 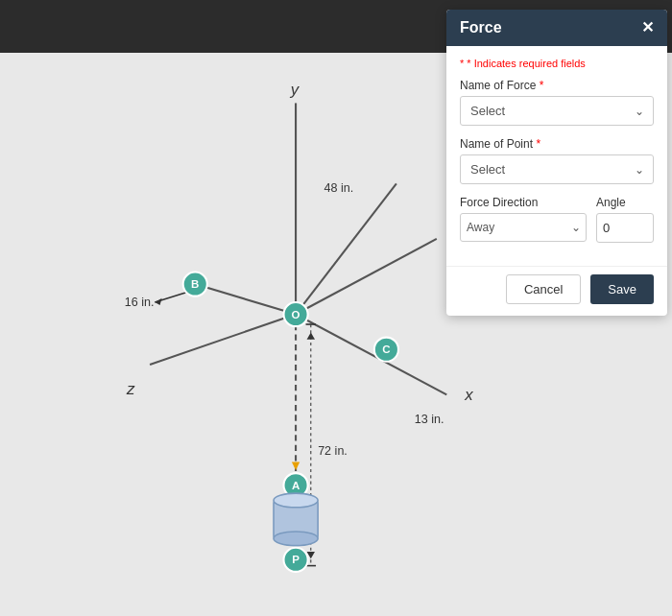 I want to click on angle-input, so click(x=625, y=228).